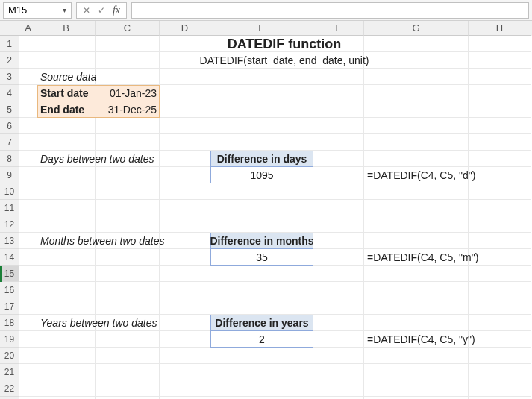 The width and height of the screenshot is (532, 399). I want to click on row-head-9: 9, so click(10, 175).